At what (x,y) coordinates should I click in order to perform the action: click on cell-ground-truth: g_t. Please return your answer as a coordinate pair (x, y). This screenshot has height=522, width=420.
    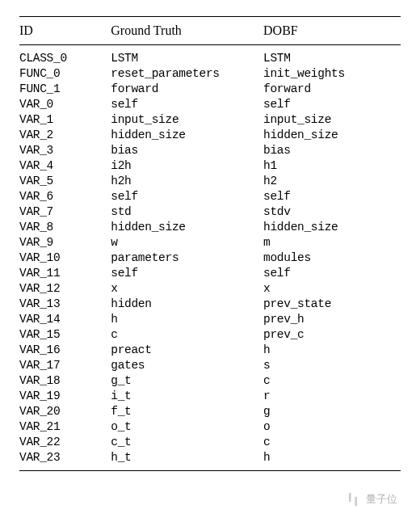
    Looking at the image, I should click on (187, 381).